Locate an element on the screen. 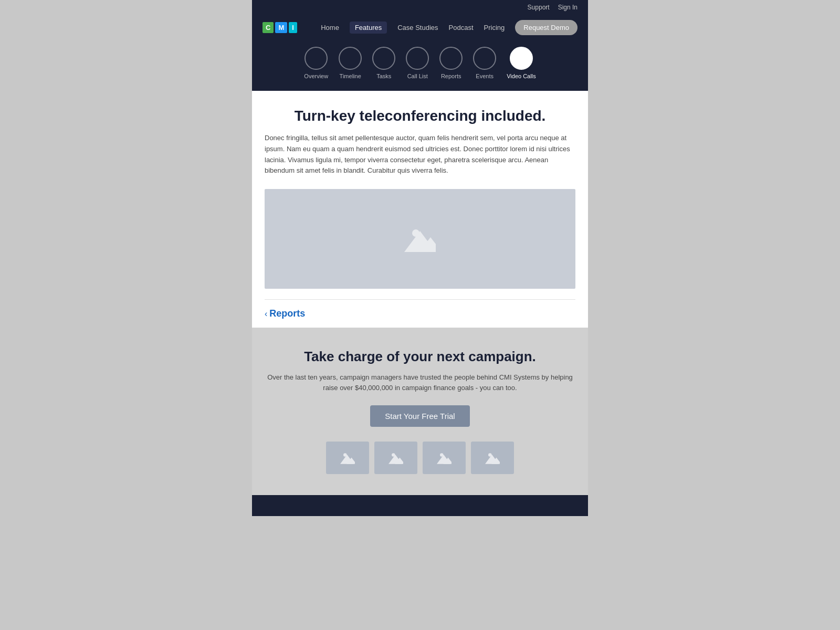  tab-circle-tasks is located at coordinates (384, 58).